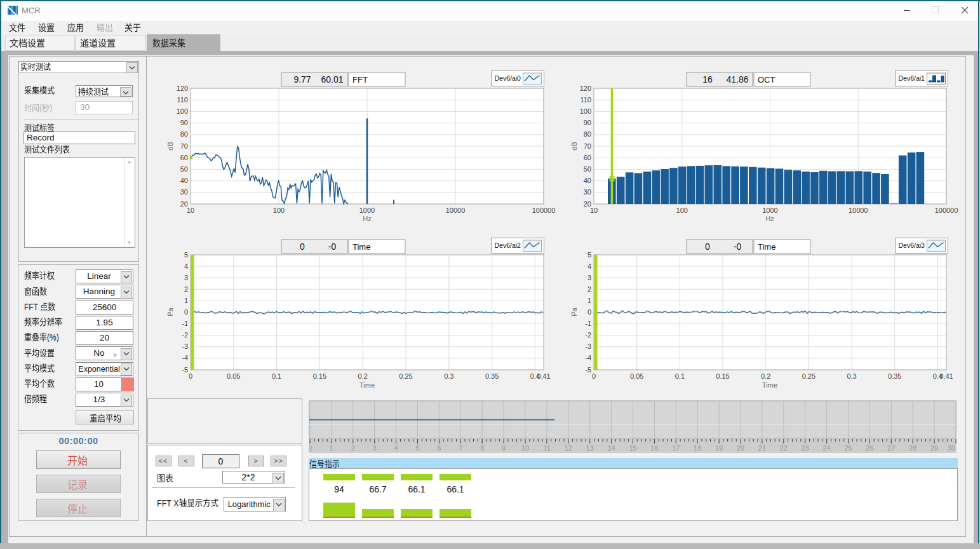 The height and width of the screenshot is (549, 980). I want to click on svg-text: 0.05, so click(234, 376).